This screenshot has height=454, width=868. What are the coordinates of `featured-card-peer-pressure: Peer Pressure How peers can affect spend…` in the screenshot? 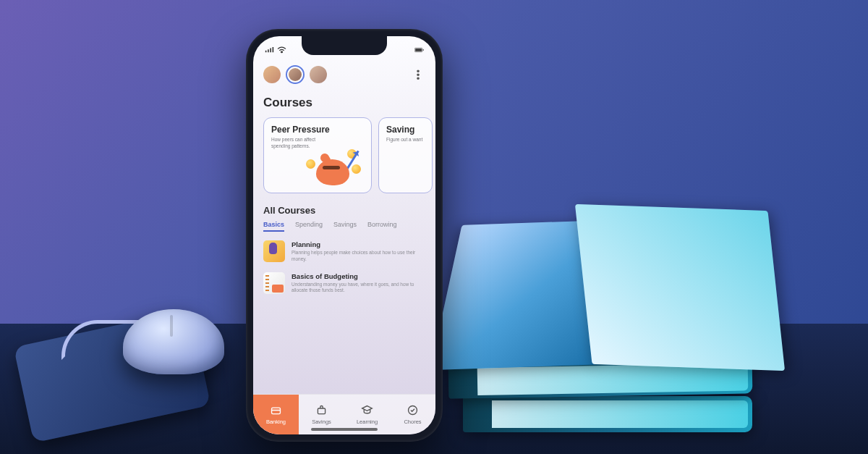 It's located at (318, 155).